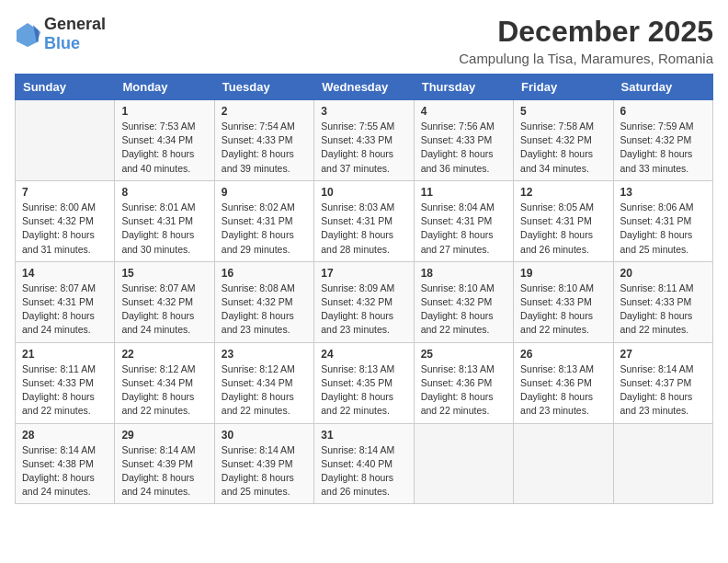 The height and width of the screenshot is (563, 728). What do you see at coordinates (64, 228) in the screenshot?
I see `day-info: Sunrise: 8:00 AM Sunset: 4:32 PM Dayligh…` at bounding box center [64, 228].